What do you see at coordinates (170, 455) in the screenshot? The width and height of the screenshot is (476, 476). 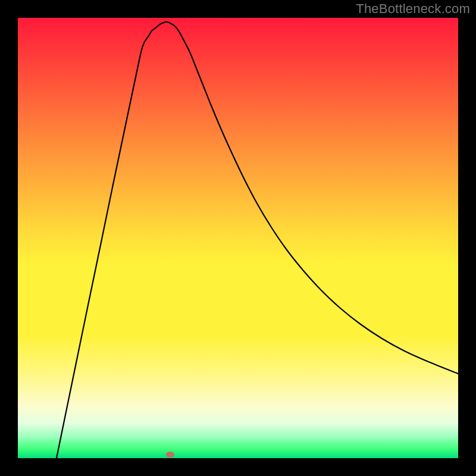 I see `optimum-marker` at bounding box center [170, 455].